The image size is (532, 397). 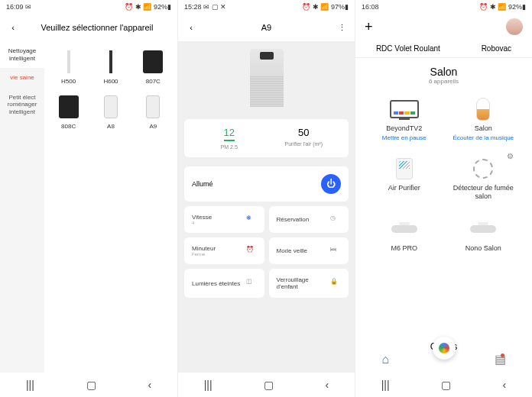 What do you see at coordinates (309, 250) in the screenshot?
I see `tile-sleep: Mode veille🛏` at bounding box center [309, 250].